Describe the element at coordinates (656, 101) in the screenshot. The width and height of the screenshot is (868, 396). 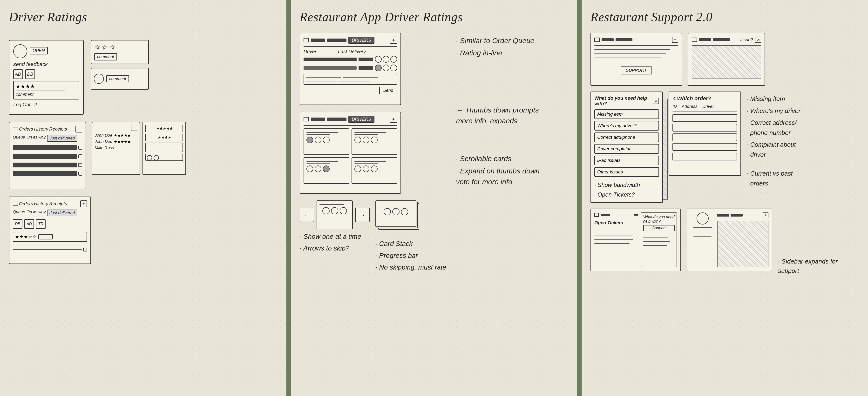
I see `close-help-btn: ✕` at that location.